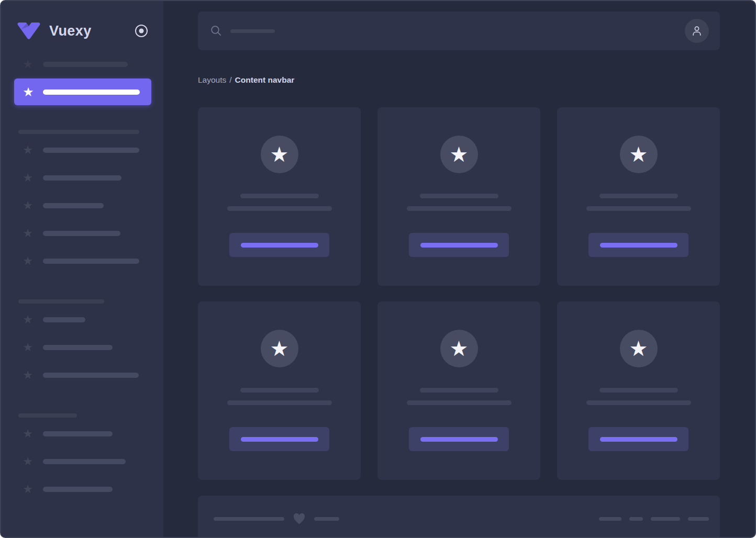 Image resolution: width=756 pixels, height=538 pixels. I want to click on sidebar-section: ★ ★ ★ ★ ★, so click(82, 198).